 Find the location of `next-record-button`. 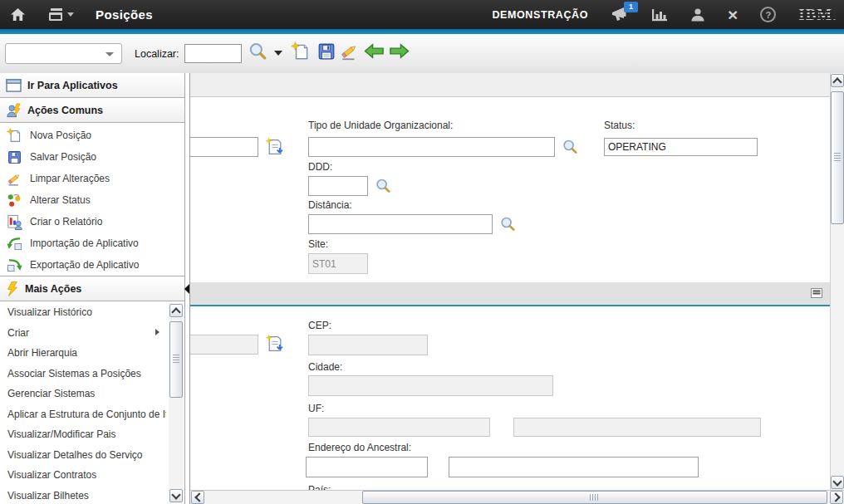

next-record-button is located at coordinates (399, 51).